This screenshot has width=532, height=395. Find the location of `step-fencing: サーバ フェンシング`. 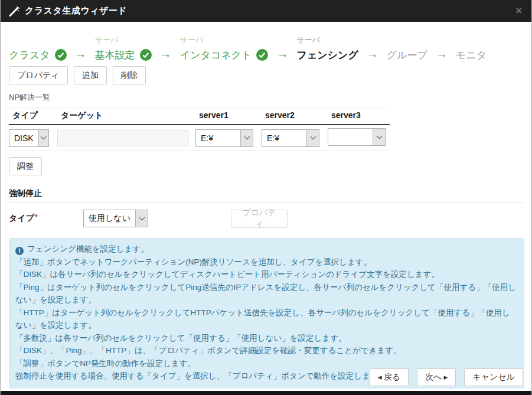

step-fencing: サーバ フェンシング is located at coordinates (327, 49).